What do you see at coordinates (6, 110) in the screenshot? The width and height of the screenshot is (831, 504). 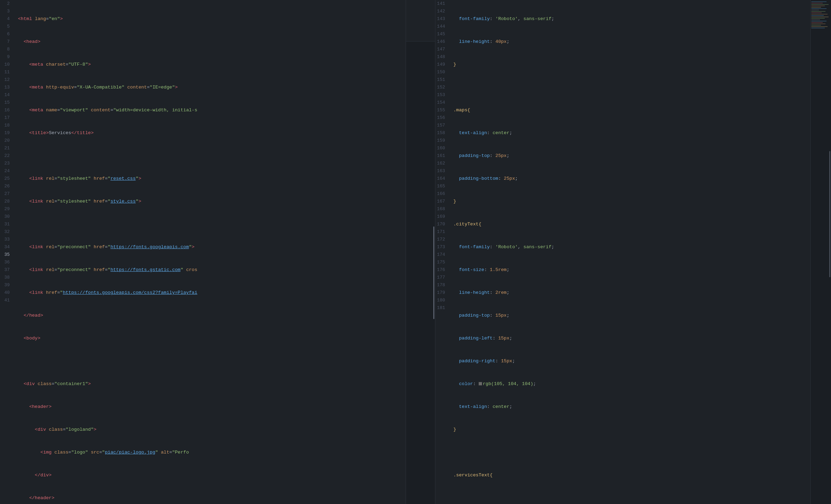 I see `ln-16: 16` at bounding box center [6, 110].